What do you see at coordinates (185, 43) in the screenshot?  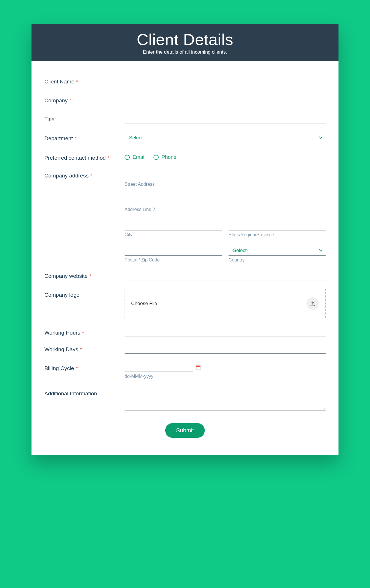 I see `form-header: Client Details Enter the details of all …` at bounding box center [185, 43].